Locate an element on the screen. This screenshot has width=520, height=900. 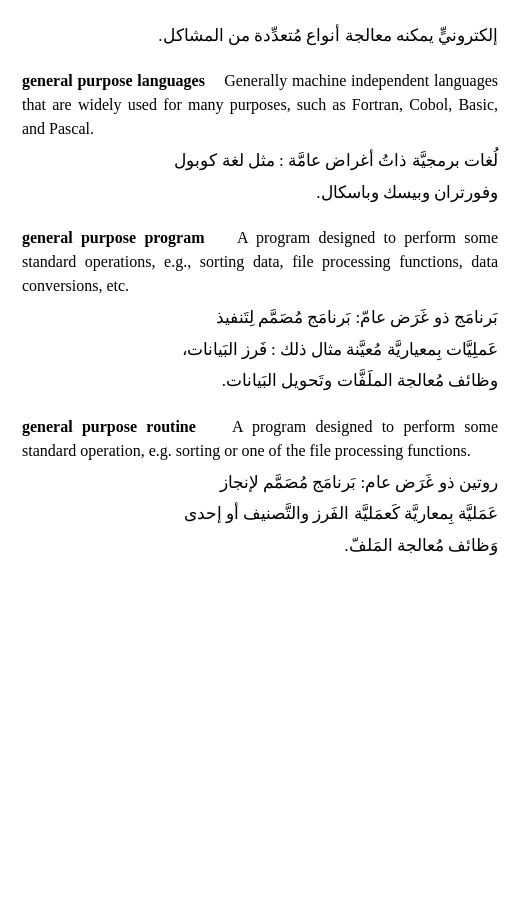
arabic-line-2-2: وظائف مُعالجة الملَفَّات وتَحويل البَيان… is located at coordinates (260, 380).